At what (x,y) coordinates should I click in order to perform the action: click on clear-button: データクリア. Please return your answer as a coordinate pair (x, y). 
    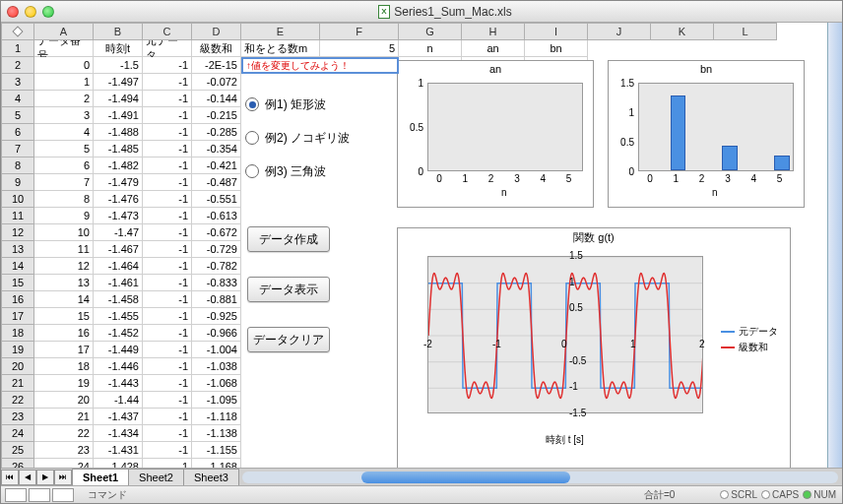
    Looking at the image, I should click on (289, 340).